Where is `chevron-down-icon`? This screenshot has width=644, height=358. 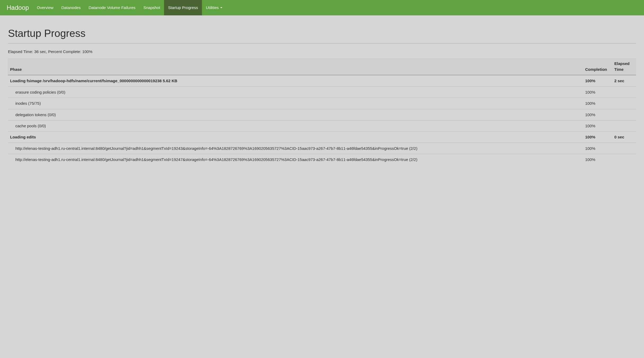 chevron-down-icon is located at coordinates (221, 8).